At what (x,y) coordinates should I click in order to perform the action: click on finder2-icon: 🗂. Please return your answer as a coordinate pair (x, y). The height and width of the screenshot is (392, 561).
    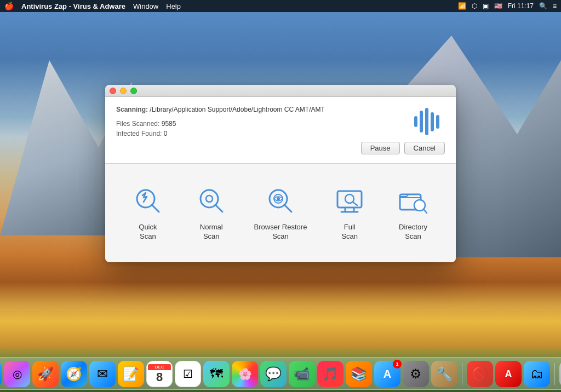
    Looking at the image, I should click on (537, 374).